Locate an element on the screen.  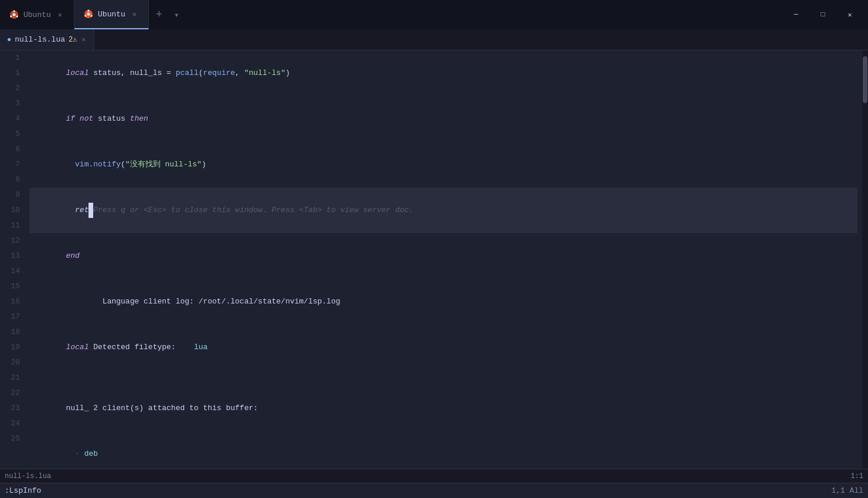
tab-area: Ubuntu ✕ Ubuntu ✕ + ▾ is located at coordinates (389, 15).